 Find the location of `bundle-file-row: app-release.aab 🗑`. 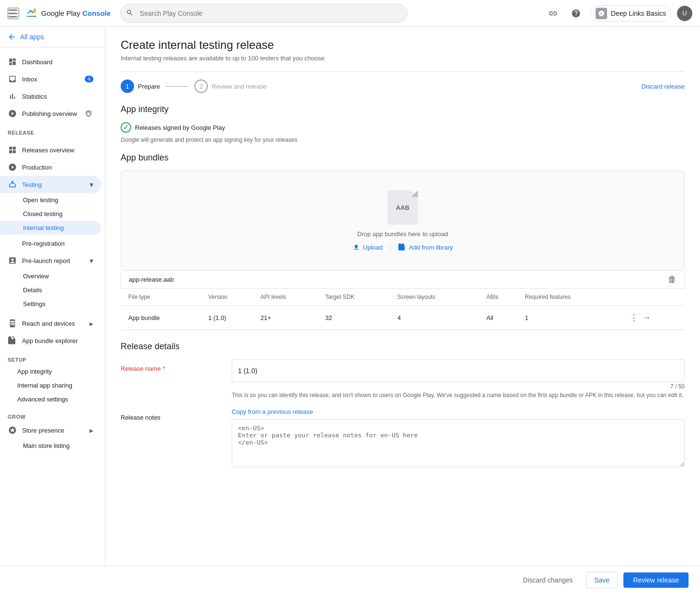

bundle-file-row: app-release.aab 🗑 is located at coordinates (403, 280).